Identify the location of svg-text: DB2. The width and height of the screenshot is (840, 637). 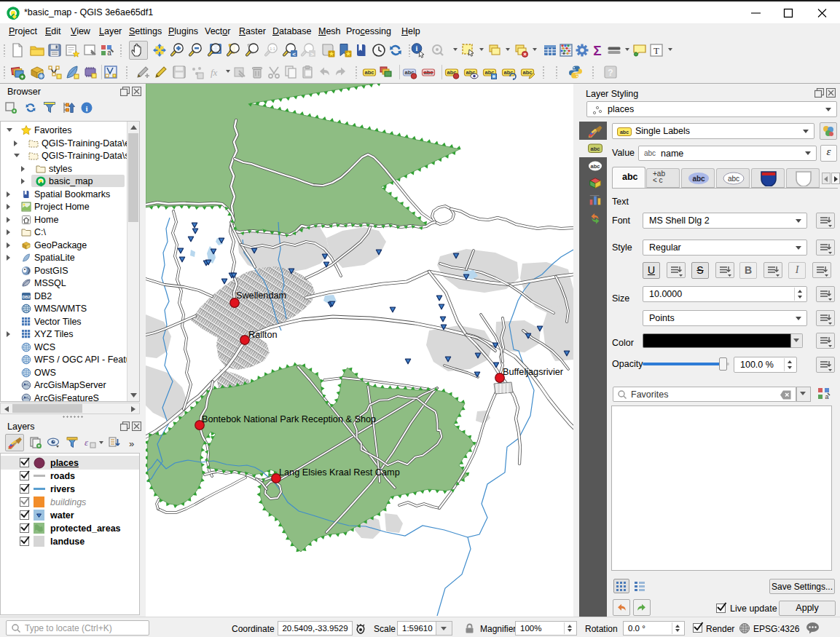
(26, 296).